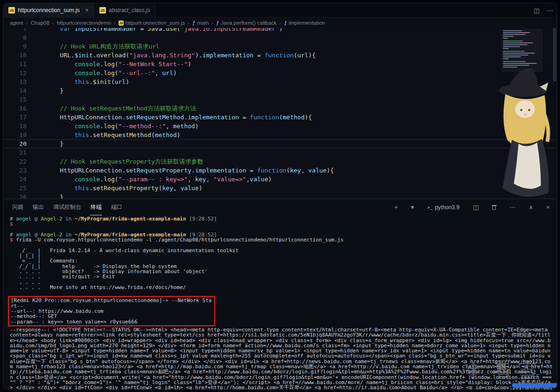  Describe the element at coordinates (246, 23) in the screenshot. I see `breadcrumb-item-callback: ƒ Java.perform() callback` at that location.